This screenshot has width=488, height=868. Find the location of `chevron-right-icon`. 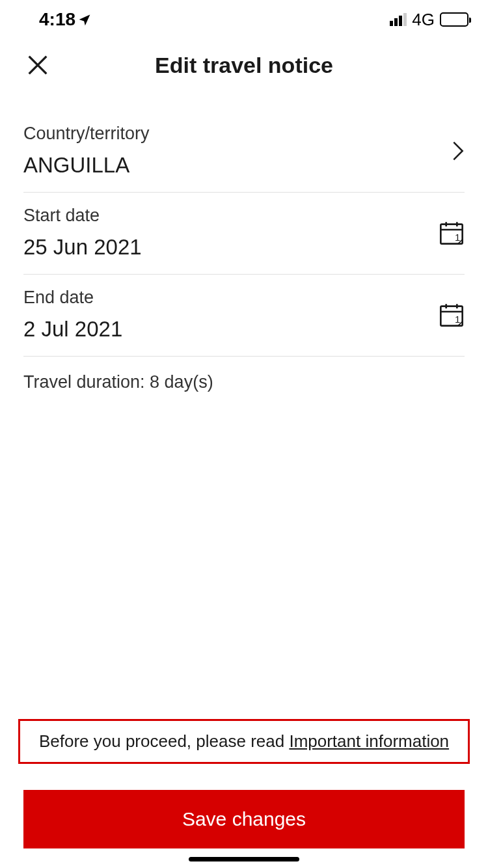

chevron-right-icon is located at coordinates (458, 151).